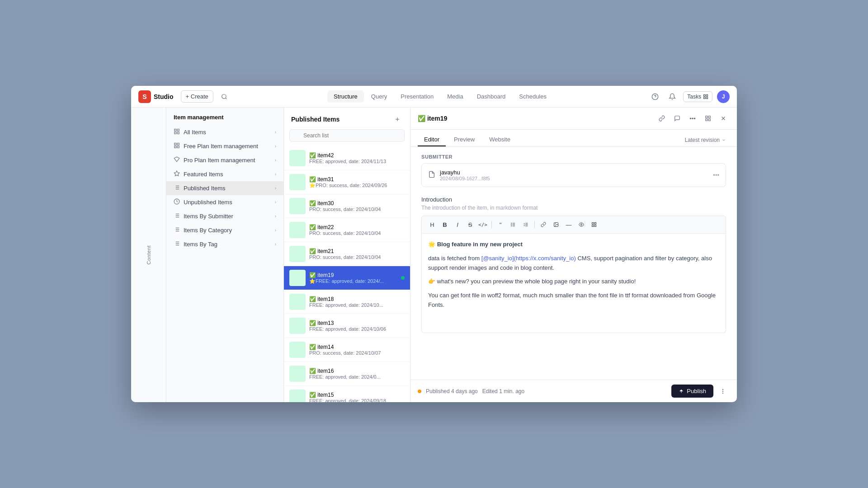 The image size is (868, 488). What do you see at coordinates (533, 97) in the screenshot?
I see `nav-schedules: Schedules` at bounding box center [533, 97].